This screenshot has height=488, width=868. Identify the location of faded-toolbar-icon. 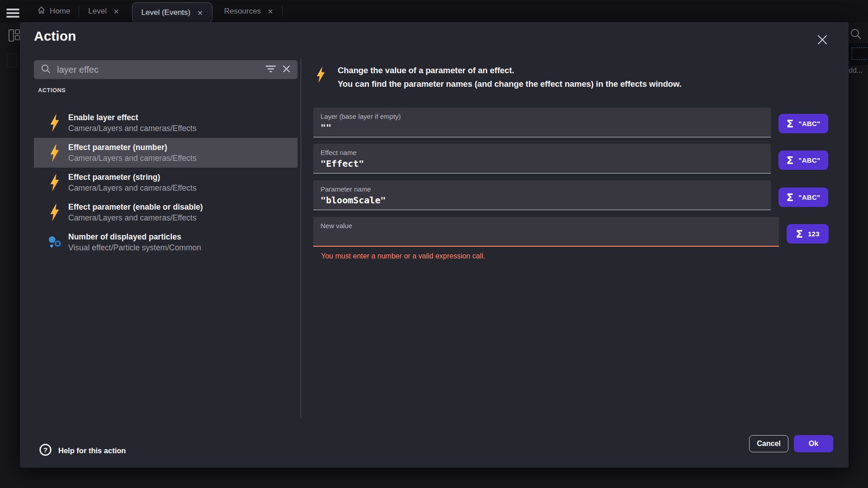
(12, 61).